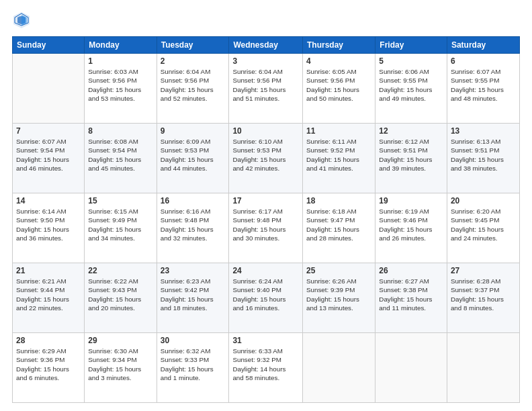 Image resolution: width=532 pixels, height=411 pixels. I want to click on day-number: 26, so click(411, 271).